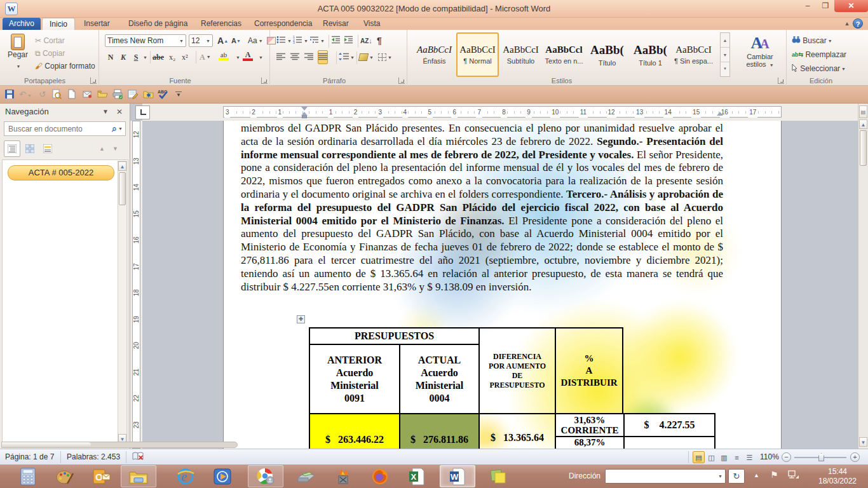 This screenshot has width=868, height=488. What do you see at coordinates (57, 95) in the screenshot?
I see `print-preview-icon` at bounding box center [57, 95].